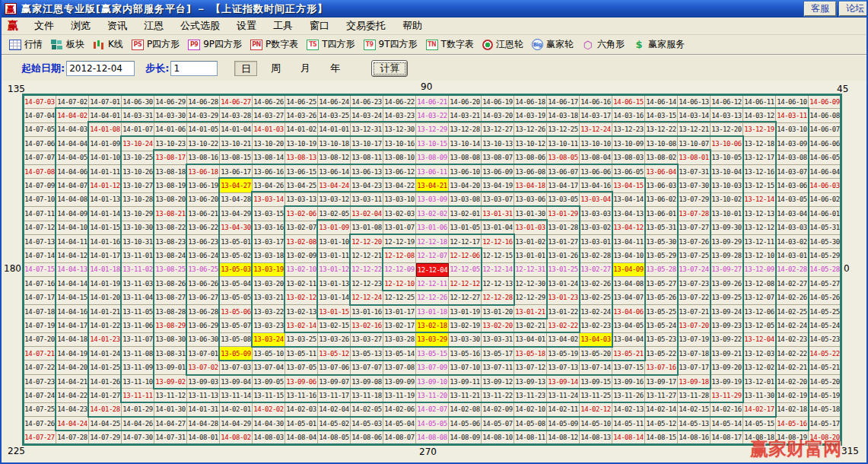 The height and width of the screenshot is (464, 868). Describe the element at coordinates (105, 410) in the screenshot. I see `date-cell-14-01-28: 14-01-28` at that location.